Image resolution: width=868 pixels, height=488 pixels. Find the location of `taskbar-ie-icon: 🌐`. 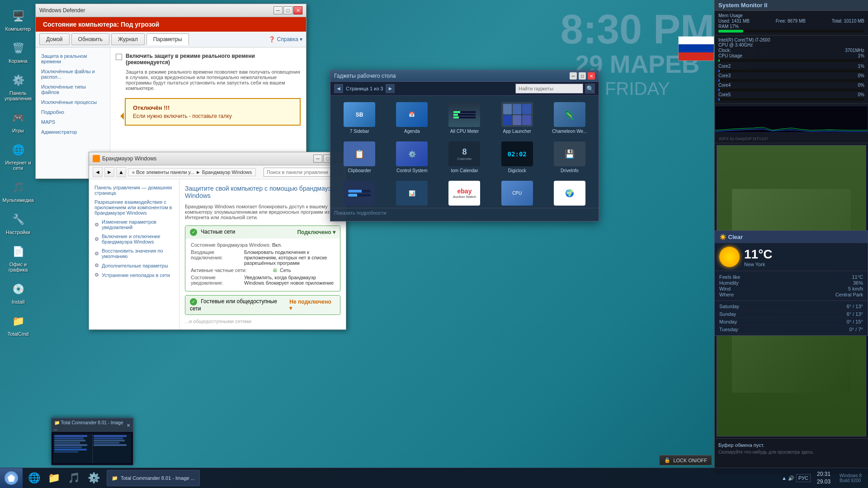

taskbar-ie-icon: 🌐 is located at coordinates (34, 478).